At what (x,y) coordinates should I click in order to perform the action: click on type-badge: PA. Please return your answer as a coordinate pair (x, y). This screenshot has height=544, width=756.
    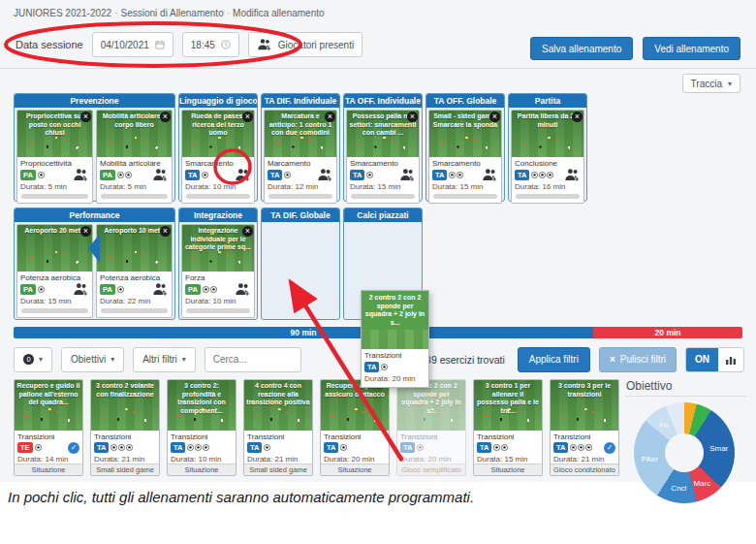
    Looking at the image, I should click on (108, 175).